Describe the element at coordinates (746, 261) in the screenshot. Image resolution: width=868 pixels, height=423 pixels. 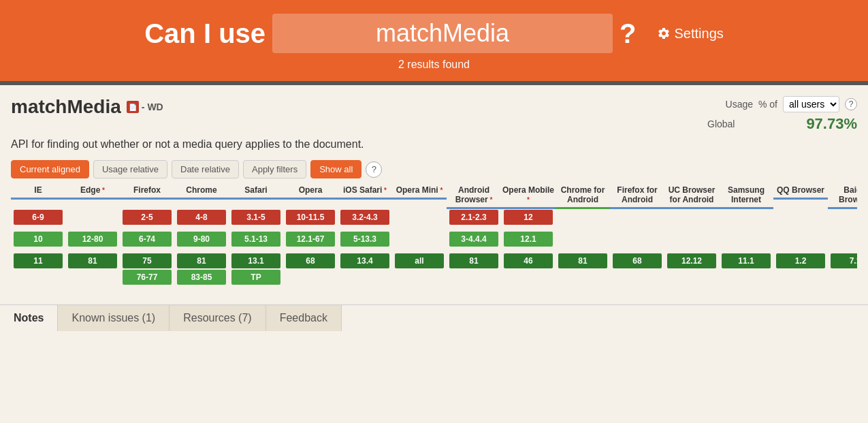
I see `version-box: 11.1` at that location.